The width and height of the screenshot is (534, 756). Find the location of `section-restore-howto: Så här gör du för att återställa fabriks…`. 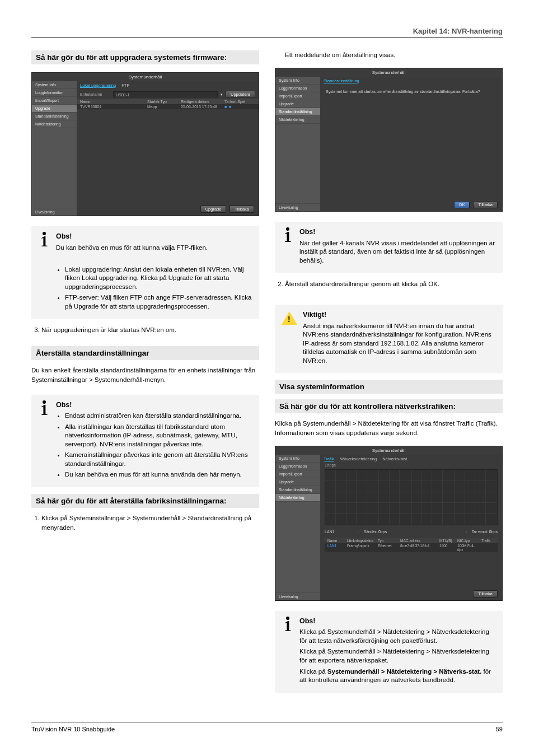

section-restore-howto: Så här gör du för att återställa fabriks… is located at coordinates (146, 501).